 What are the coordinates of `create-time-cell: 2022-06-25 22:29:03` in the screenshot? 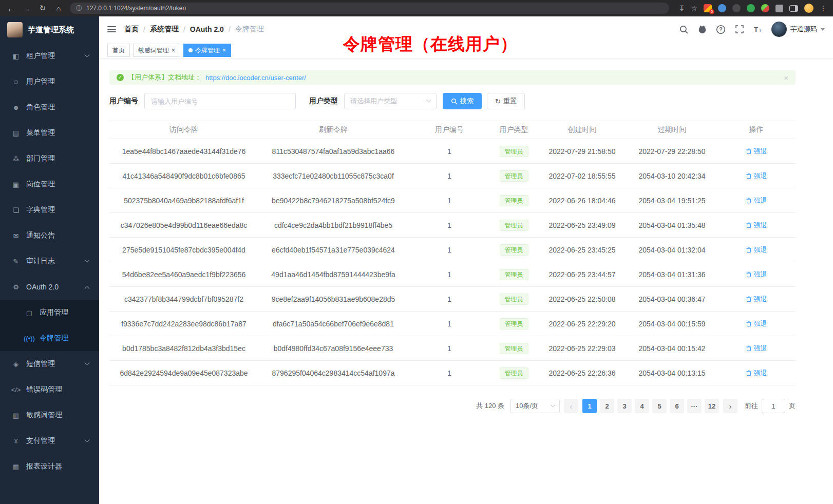 It's located at (582, 348).